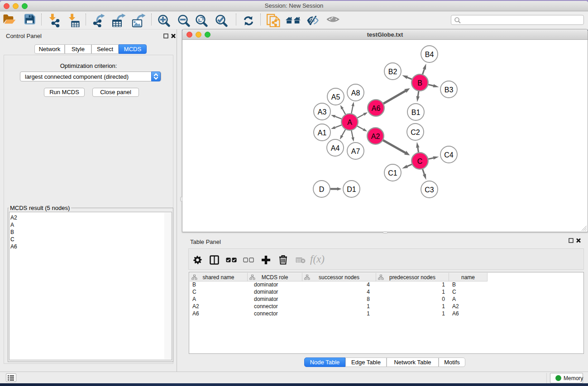 The image size is (588, 386). What do you see at coordinates (335, 148) in the screenshot?
I see `svg-text: A4` at bounding box center [335, 148].